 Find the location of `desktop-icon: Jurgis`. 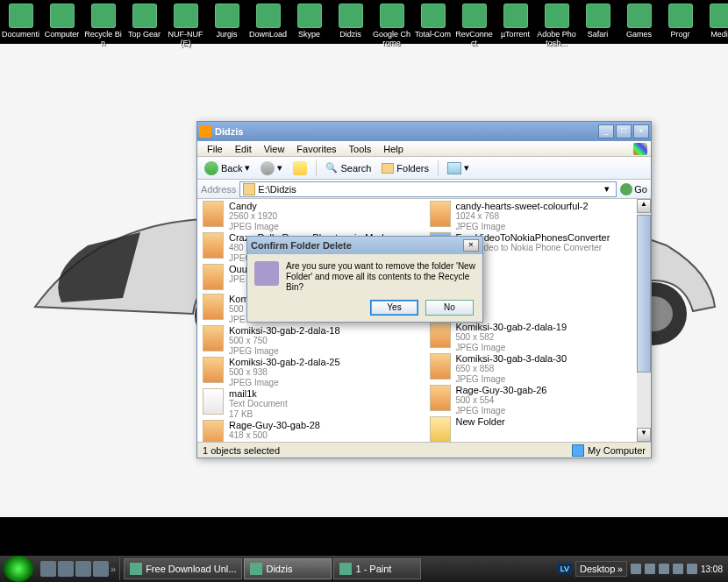

desktop-icon: Jurgis is located at coordinates (226, 25).